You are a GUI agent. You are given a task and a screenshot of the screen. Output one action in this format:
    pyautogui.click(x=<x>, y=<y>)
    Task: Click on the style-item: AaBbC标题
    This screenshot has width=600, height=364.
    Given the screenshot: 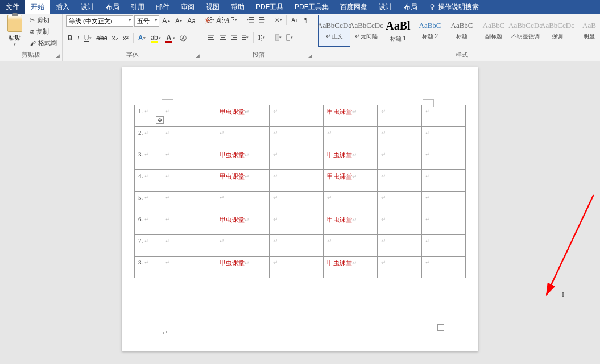 What is the action you would take?
    pyautogui.click(x=462, y=31)
    